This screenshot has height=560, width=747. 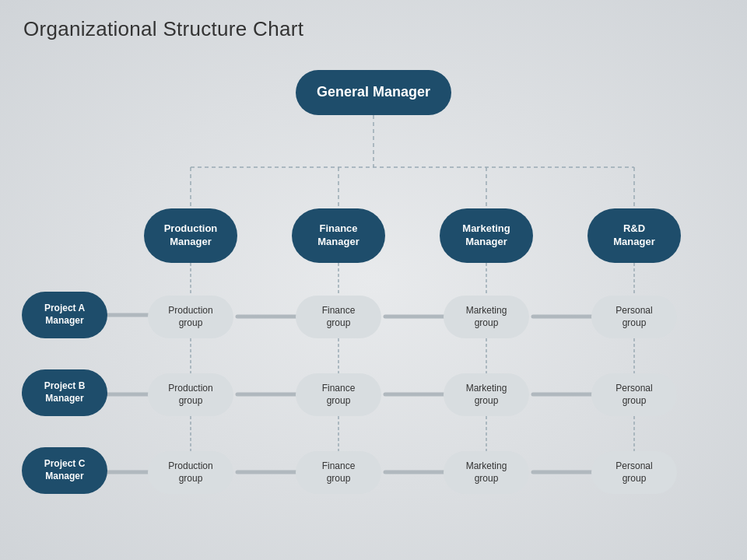 What do you see at coordinates (486, 236) in the screenshot?
I see `marketing-manager-node: MarketingManager` at bounding box center [486, 236].